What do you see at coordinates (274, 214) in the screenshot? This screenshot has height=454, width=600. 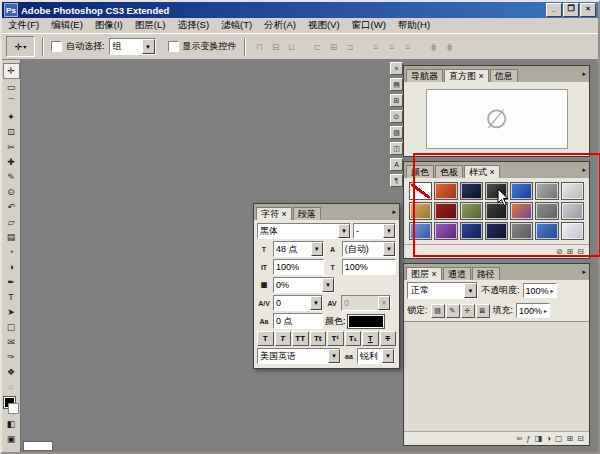 I see `character-panel-tab-0: 字符 ×` at bounding box center [274, 214].